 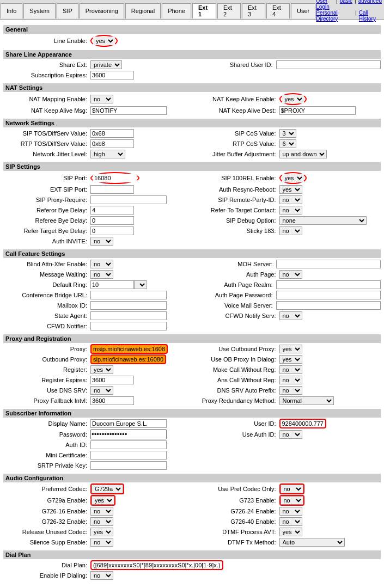 I want to click on sip-cos-select: 3012, so click(x=288, y=133).